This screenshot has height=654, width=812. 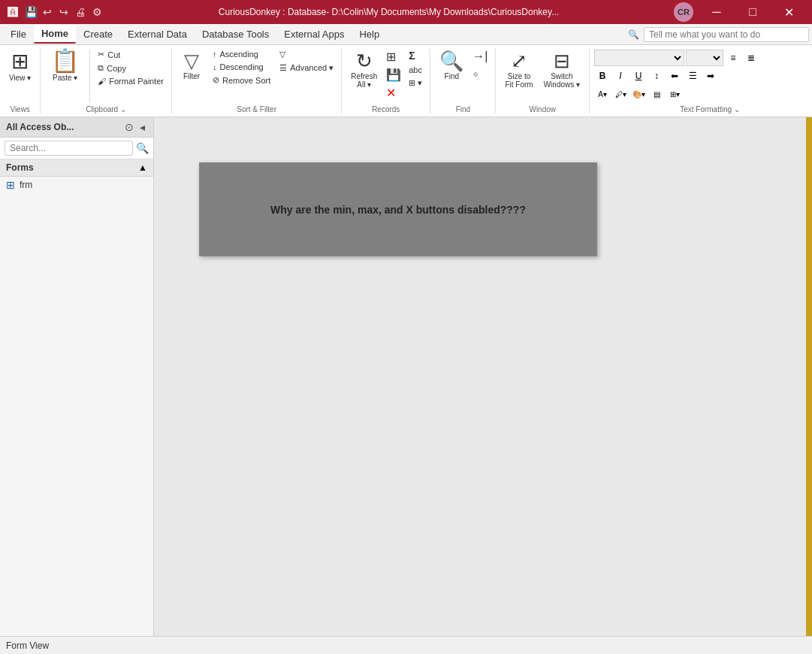 I want to click on totals-button: Σ, so click(x=415, y=56).